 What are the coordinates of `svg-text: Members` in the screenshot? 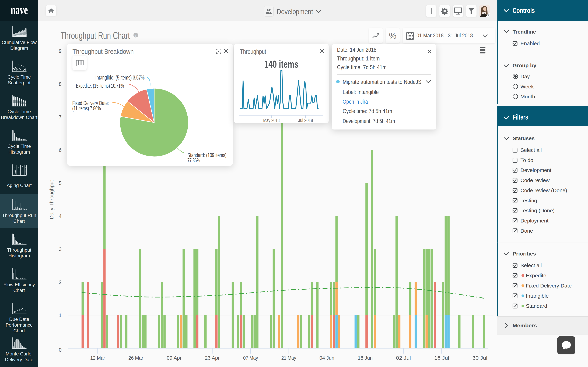 It's located at (525, 325).